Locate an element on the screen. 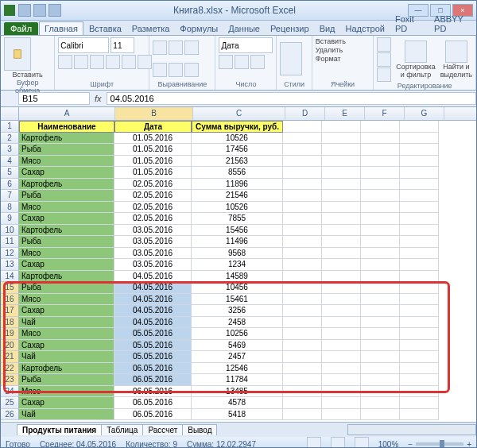  row-header: 10 is located at coordinates (10, 230).